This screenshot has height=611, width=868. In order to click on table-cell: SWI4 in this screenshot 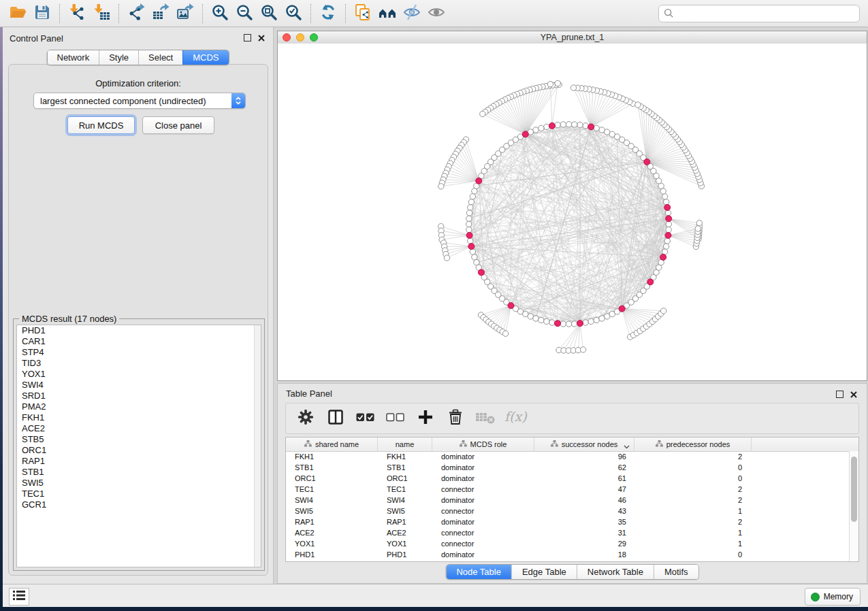, I will do `click(405, 500)`.